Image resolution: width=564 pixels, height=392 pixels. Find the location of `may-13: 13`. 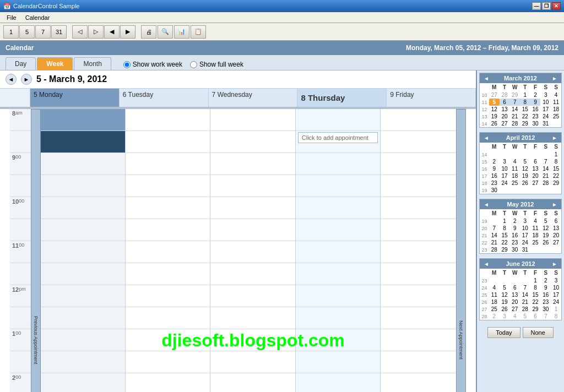

may-13: 13 is located at coordinates (556, 228).